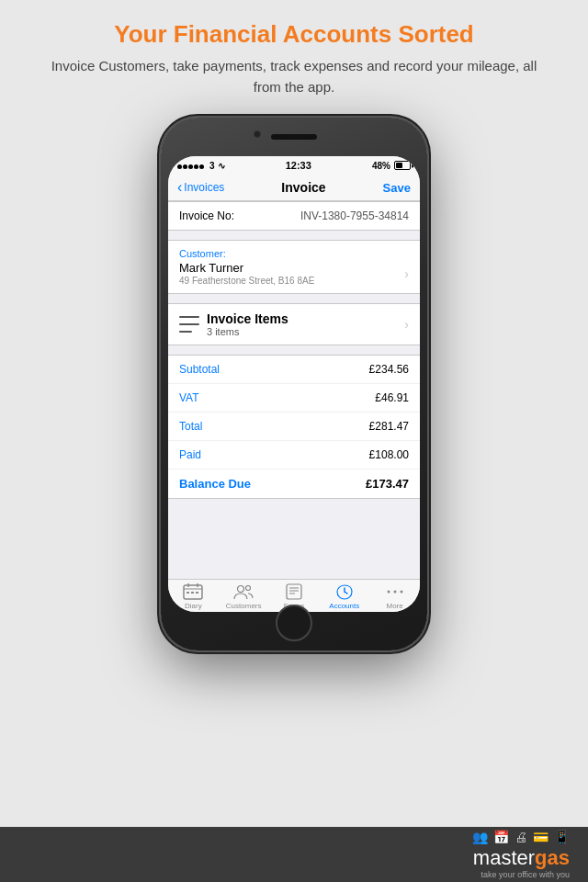 This screenshot has height=882, width=588. I want to click on invoice-number-label: Invoice No:, so click(207, 216).